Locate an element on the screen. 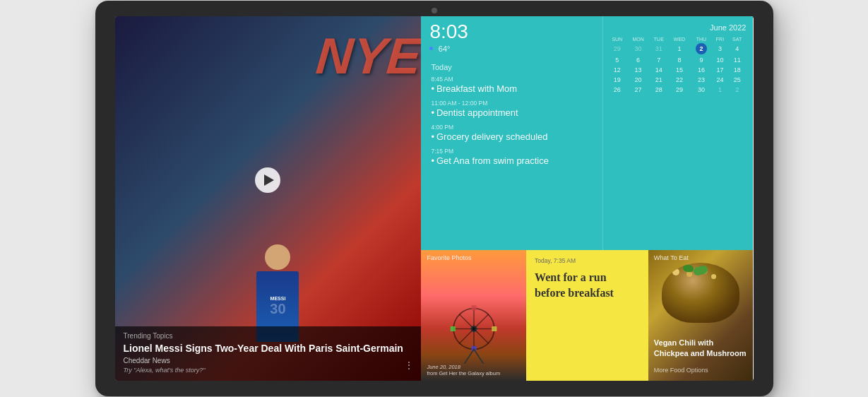  cal-week-3: 12 13 14 15 16 17 18 is located at coordinates (677, 70).